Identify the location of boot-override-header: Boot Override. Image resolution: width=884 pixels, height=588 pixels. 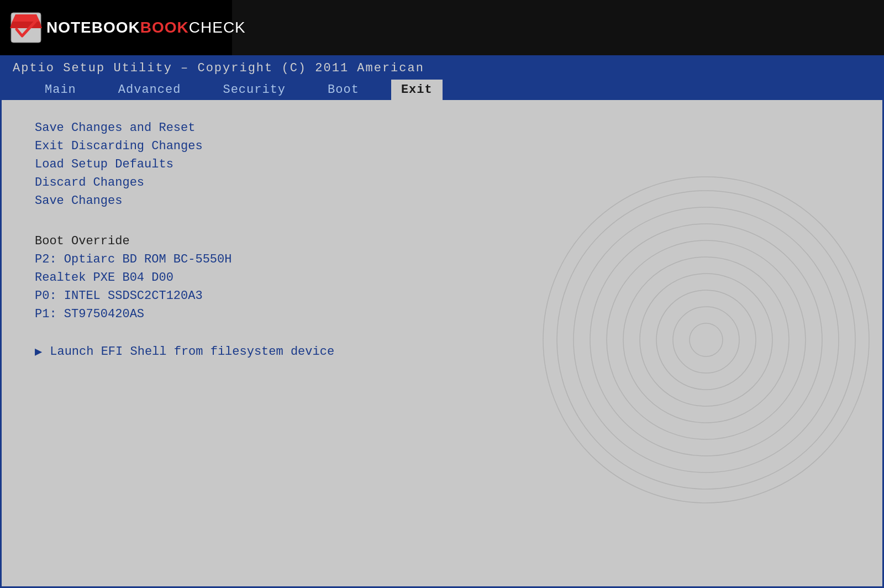
(442, 241).